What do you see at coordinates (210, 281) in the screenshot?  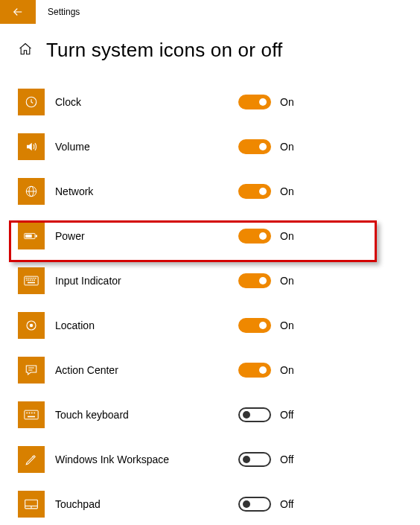 I see `setting-row-input-indicator: Input IndicatorOn` at bounding box center [210, 281].